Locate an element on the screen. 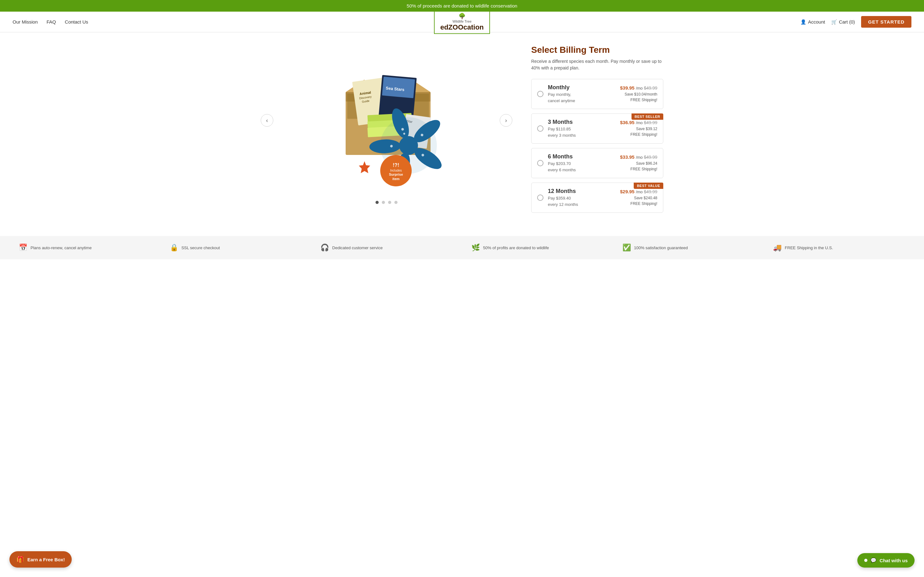  logo-box: 🌳 Wildlife Tree edZOOcation is located at coordinates (462, 22).